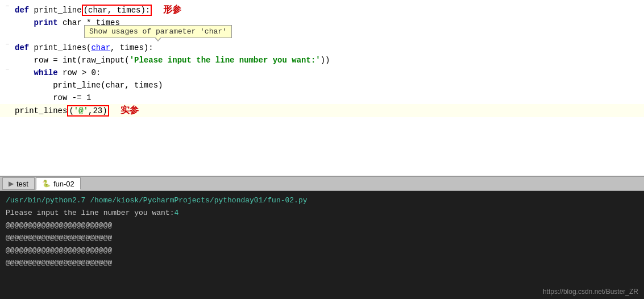 The image size is (644, 299). Describe the element at coordinates (322, 226) in the screenshot. I see `console-output-1: @@@@@@@@@@@@@@@@@@@@@@@@` at that location.